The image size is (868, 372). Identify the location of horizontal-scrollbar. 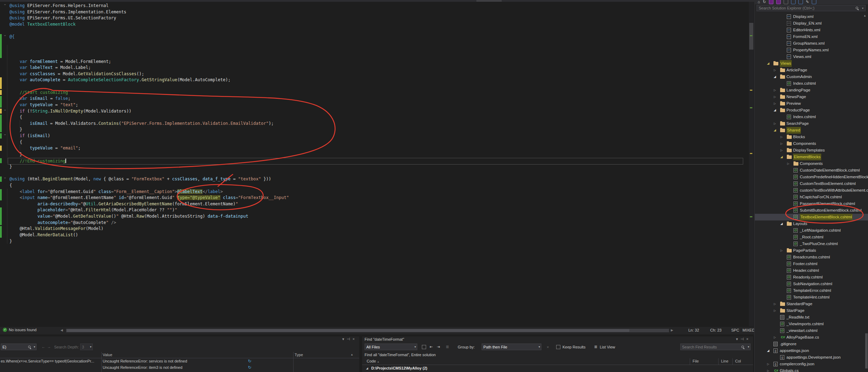
(368, 331).